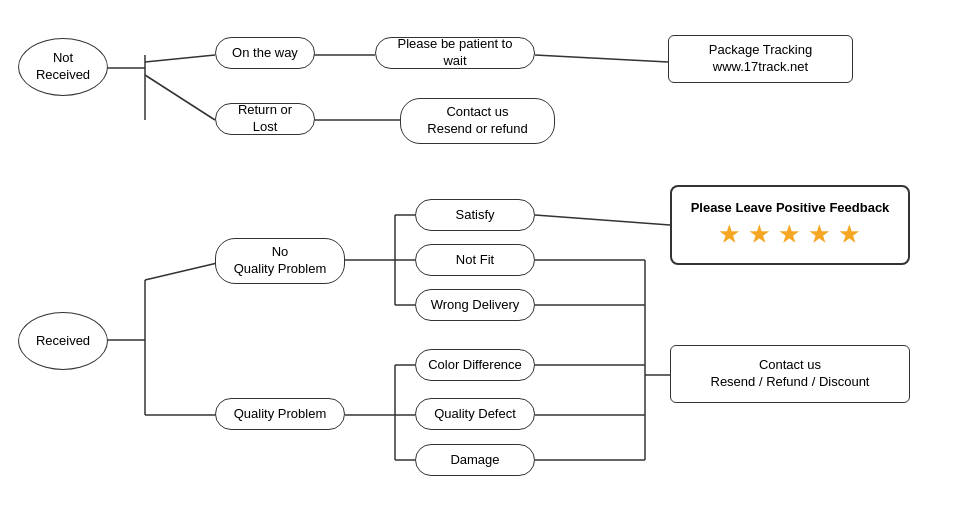 This screenshot has width=960, height=513. I want to click on no-quality-problem-node: No Quality Problem, so click(280, 261).